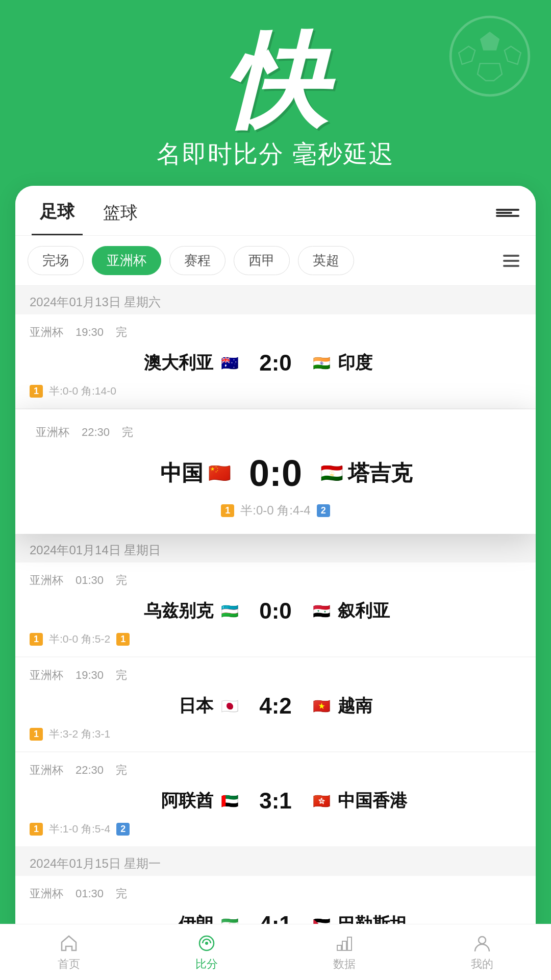 This screenshot has width=551, height=980. I want to click on match-card-uae-hkg: 亚洲杯 22:30 完 阿联酋 🇦🇪 3:1 🇭🇰 中国香港 1 半:1-0 角…, so click(276, 799).